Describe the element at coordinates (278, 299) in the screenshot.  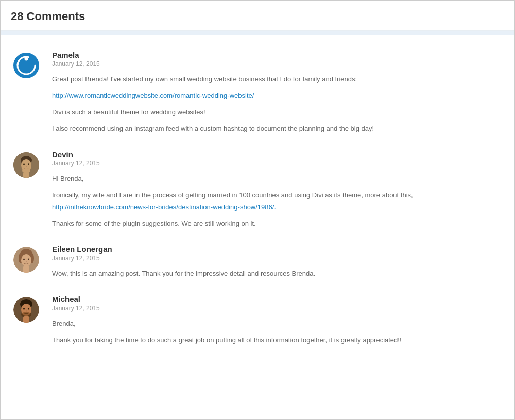
I see `comment-author: Micheal` at that location.